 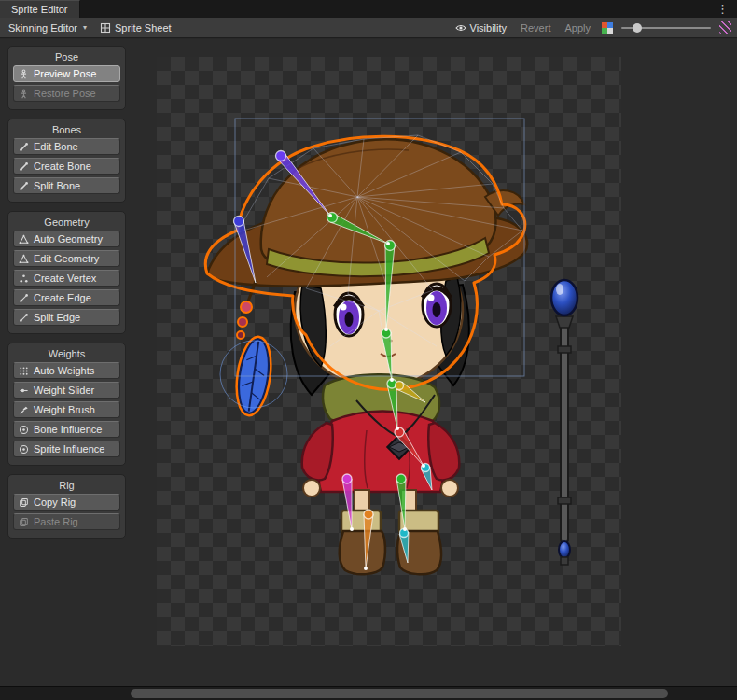 What do you see at coordinates (24, 502) in the screenshot?
I see `copy-rig-icon` at bounding box center [24, 502].